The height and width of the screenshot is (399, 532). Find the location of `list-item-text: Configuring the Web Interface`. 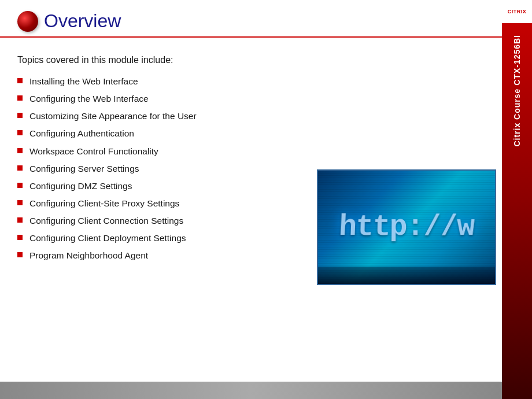

list-item-text: Configuring the Web Interface is located at coordinates (89, 99).